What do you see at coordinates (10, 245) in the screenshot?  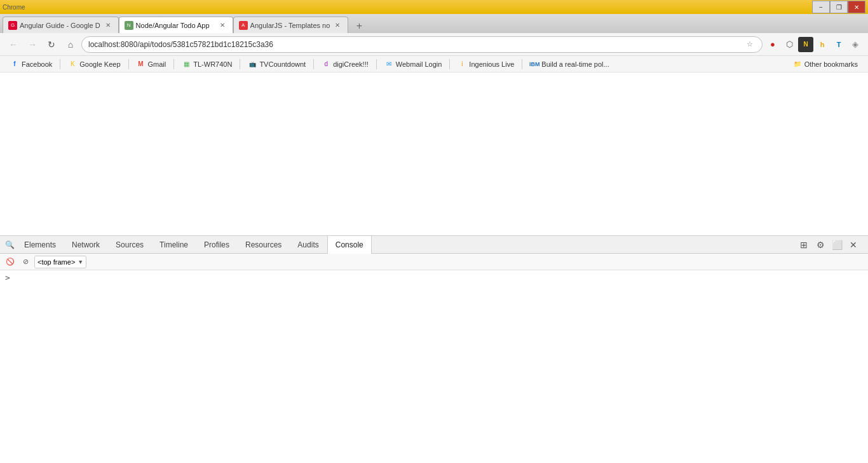 I see `inspect-icon: 🔍` at bounding box center [10, 245].